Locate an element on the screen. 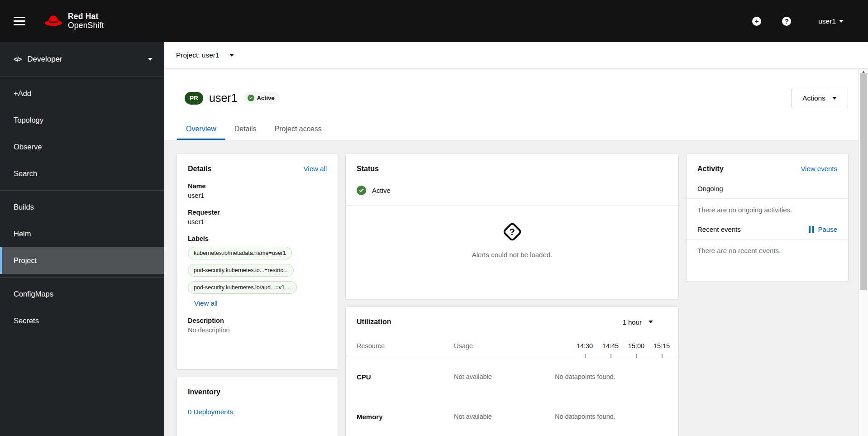 The image size is (868, 436). brand-line2: OpenShift is located at coordinates (86, 26).